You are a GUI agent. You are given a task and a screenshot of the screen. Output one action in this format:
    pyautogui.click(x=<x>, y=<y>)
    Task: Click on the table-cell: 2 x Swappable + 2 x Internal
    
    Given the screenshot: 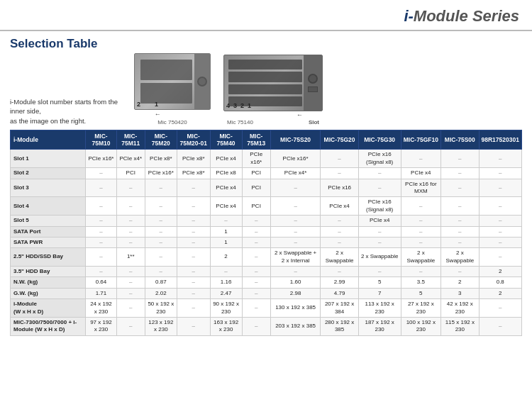 What is the action you would take?
    pyautogui.click(x=295, y=257)
    